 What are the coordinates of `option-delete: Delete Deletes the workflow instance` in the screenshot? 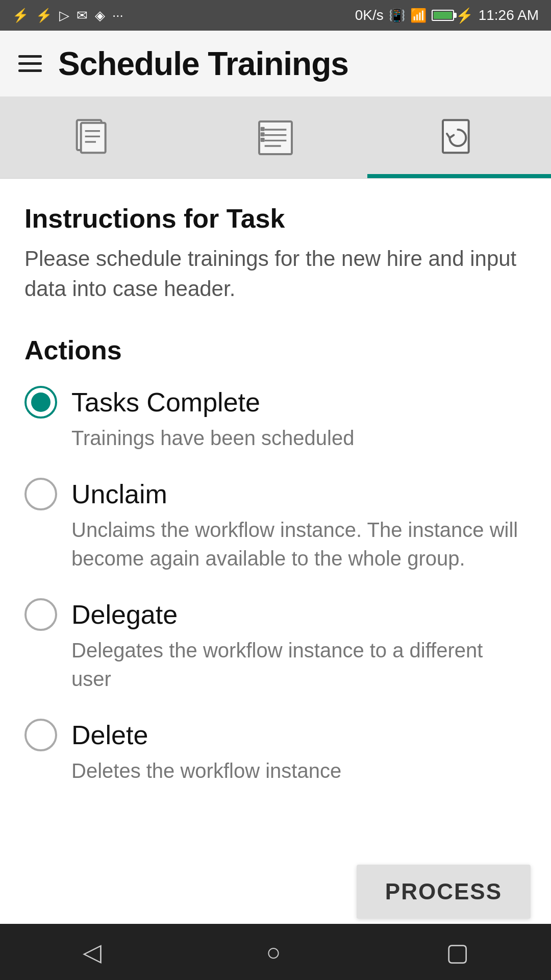 It's located at (276, 752).